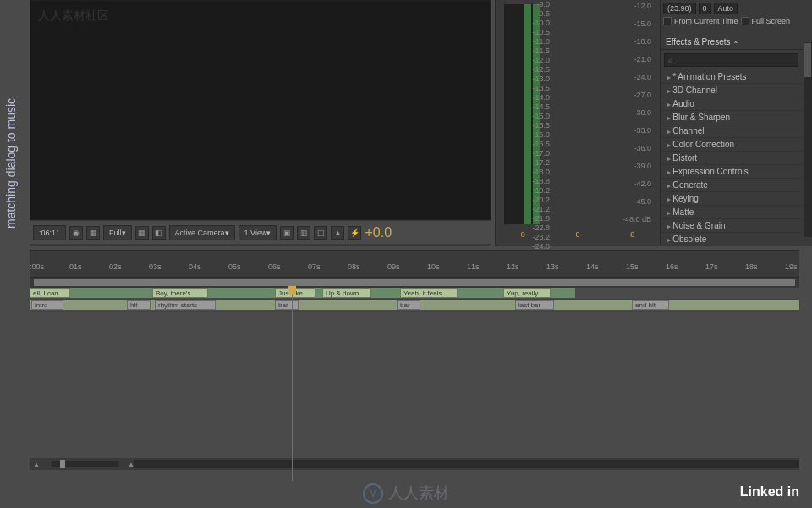 This screenshot has height=508, width=812. Describe the element at coordinates (261, 232) in the screenshot. I see `viewer-toolbar: :06:11 ◉ ▦ Full ▾ ▦ ◧ Active Camera ▾ 1 …` at that location.